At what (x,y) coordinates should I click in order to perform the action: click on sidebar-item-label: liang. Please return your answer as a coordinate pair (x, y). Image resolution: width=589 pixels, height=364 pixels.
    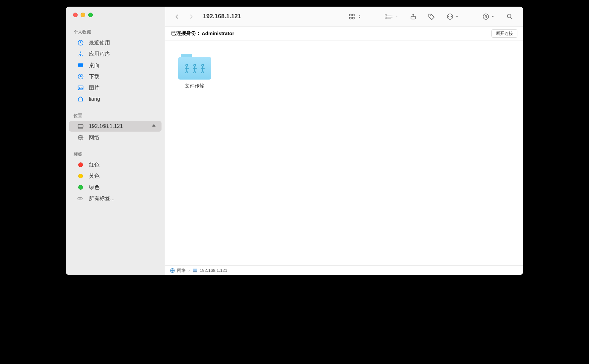
    Looking at the image, I should click on (95, 99).